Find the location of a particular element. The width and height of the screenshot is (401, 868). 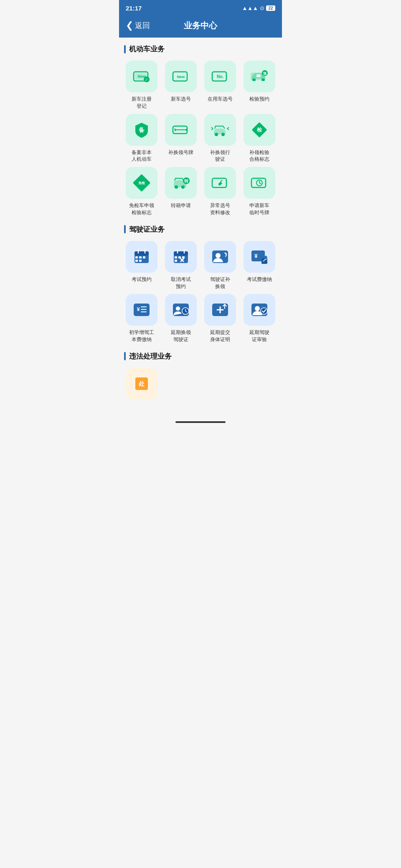

cancel-exam-icon-box is located at coordinates (181, 257).